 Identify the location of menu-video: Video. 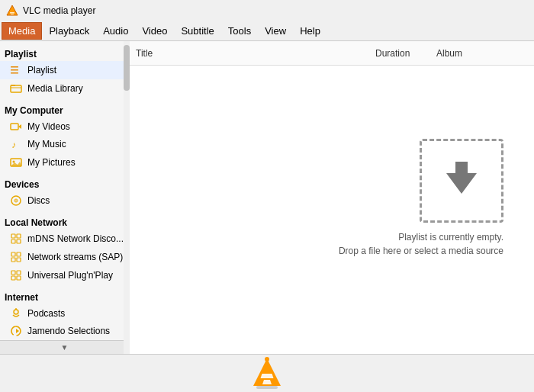
(154, 31).